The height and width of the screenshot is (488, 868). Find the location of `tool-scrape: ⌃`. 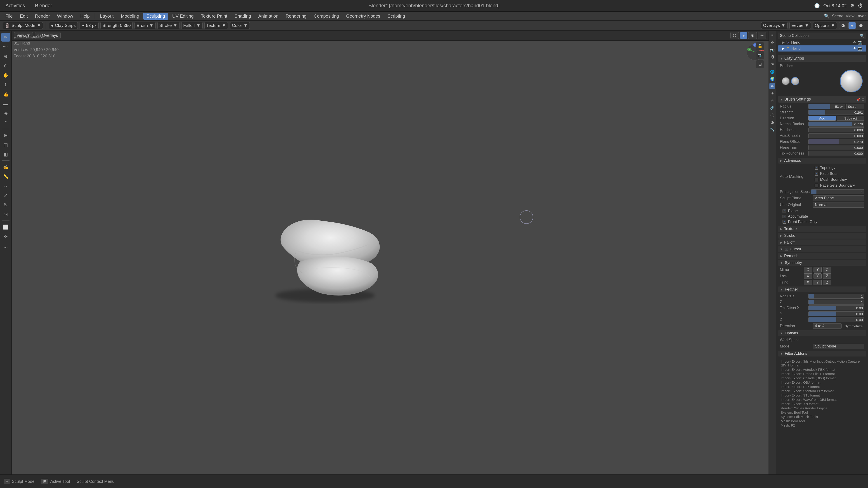

tool-scrape: ⌃ is located at coordinates (6, 123).